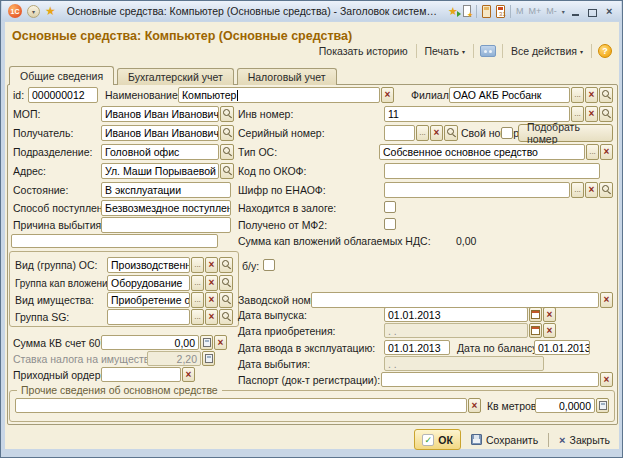  Describe the element at coordinates (490, 380) in the screenshot. I see `passport-input` at that location.